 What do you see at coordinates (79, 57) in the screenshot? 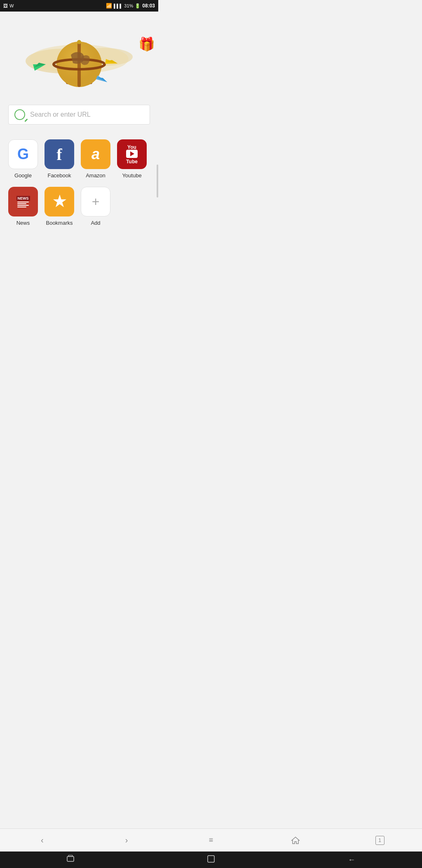
I see `globe-illustration: 🎁` at bounding box center [79, 57].